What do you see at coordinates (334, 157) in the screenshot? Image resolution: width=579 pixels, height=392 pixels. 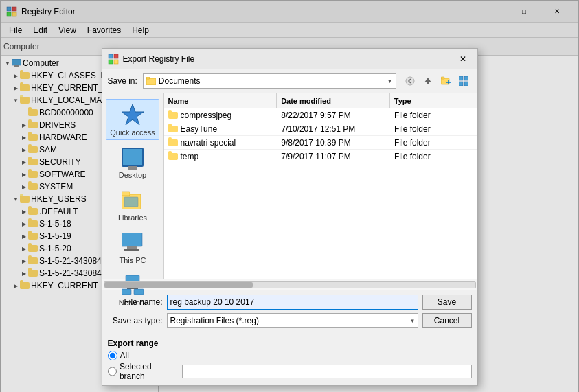 I see `cell-date-temp: 7/9/2017 11:07 PM` at bounding box center [334, 157].